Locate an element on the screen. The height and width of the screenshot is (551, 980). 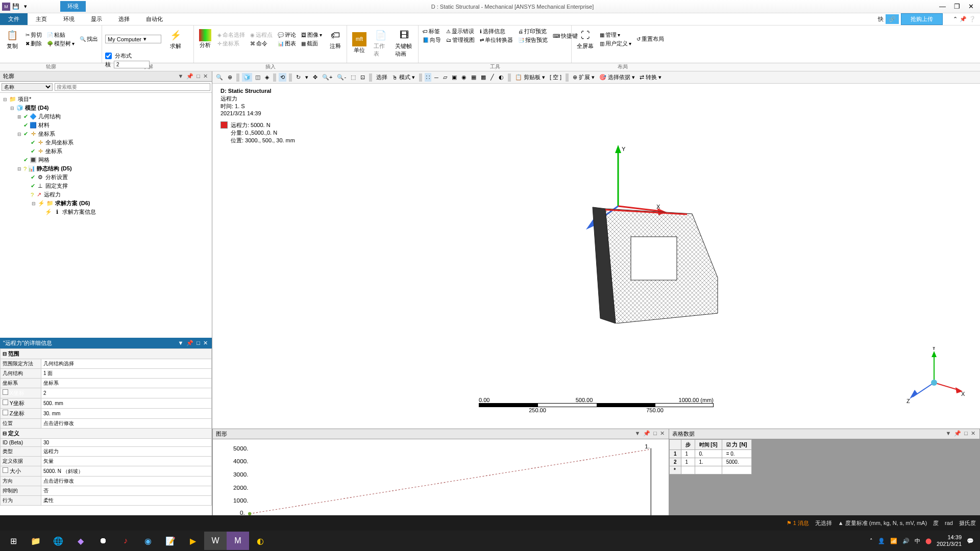
tree-model: ⊟🧊模型 (D4) is located at coordinates (106, 108).